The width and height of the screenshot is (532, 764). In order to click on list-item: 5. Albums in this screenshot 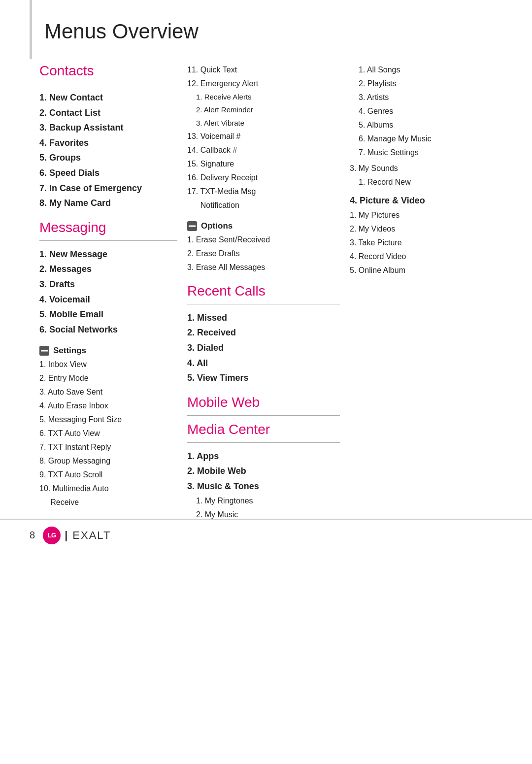, I will do `click(423, 125)`.